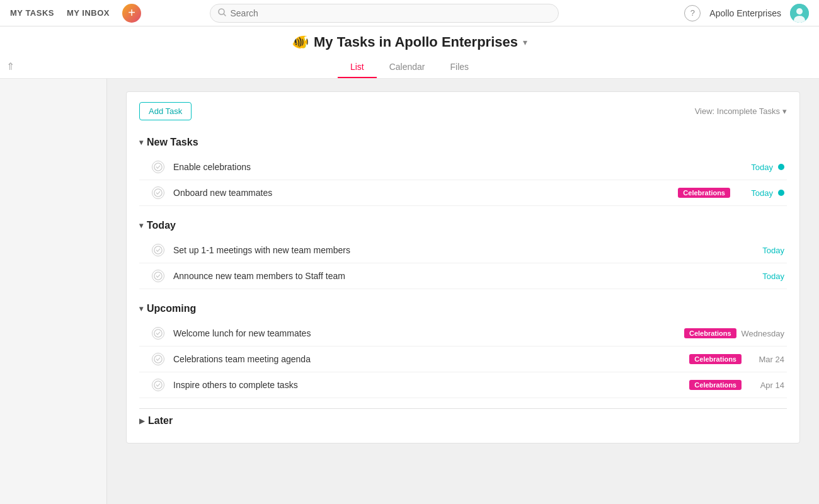 The width and height of the screenshot is (819, 504). What do you see at coordinates (428, 333) in the screenshot?
I see `task-name: Welcome lunch for new teammates` at bounding box center [428, 333].